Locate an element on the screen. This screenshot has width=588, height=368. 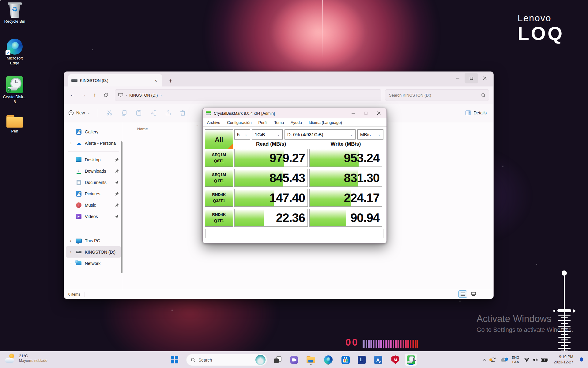
cdm-minimize-button is located at coordinates (353, 113).